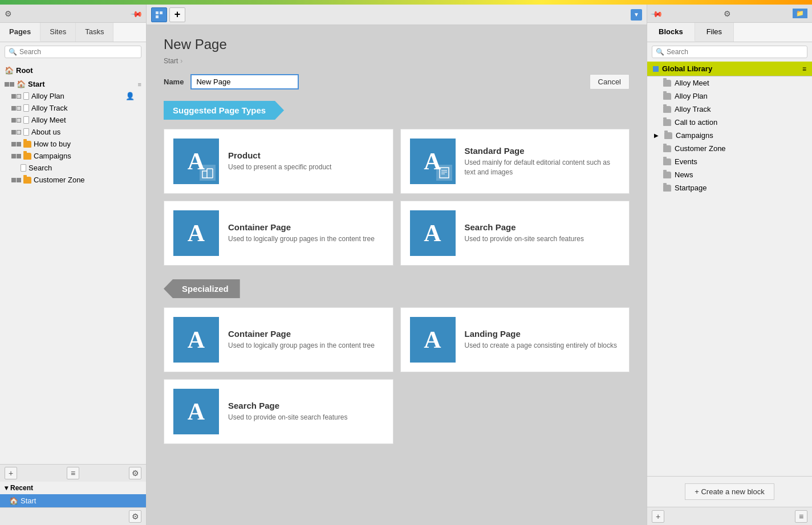 The width and height of the screenshot is (812, 525). What do you see at coordinates (730, 162) in the screenshot?
I see `lib-item-events: Events` at bounding box center [730, 162].